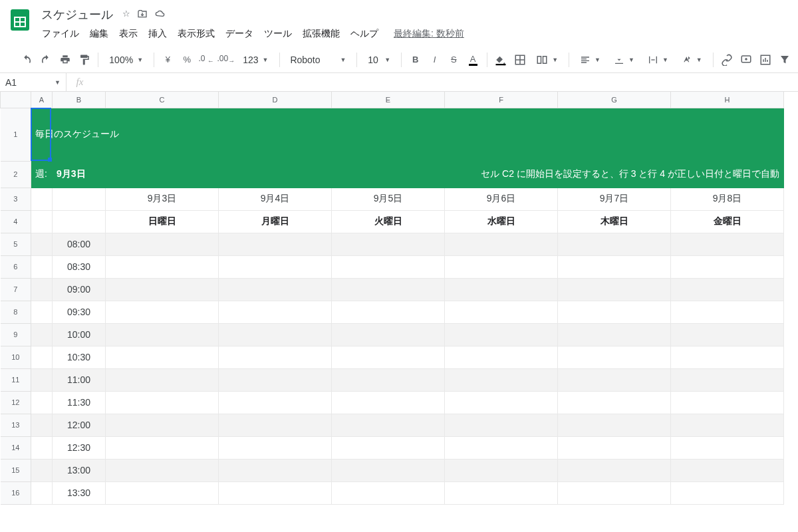  What do you see at coordinates (415, 60) in the screenshot?
I see `bold-button: B` at bounding box center [415, 60].